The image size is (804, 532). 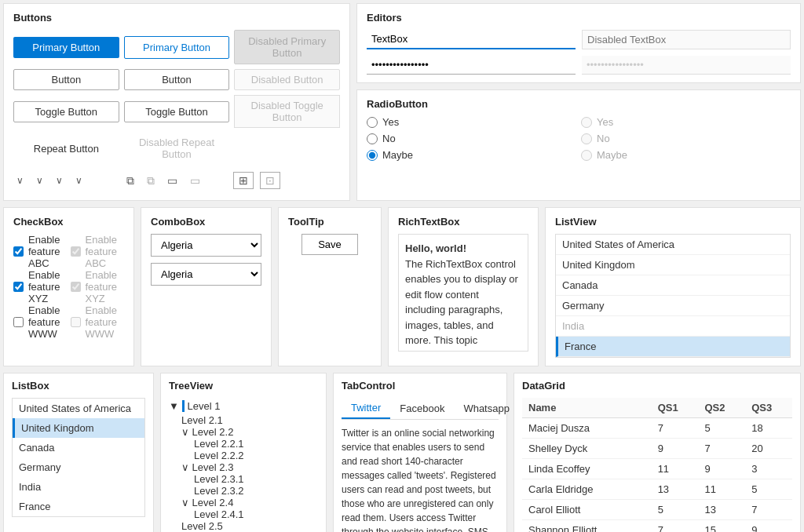 What do you see at coordinates (420, 479) in the screenshot?
I see `tab-content-twitter: Twitter is an online social networking s…` at bounding box center [420, 479].